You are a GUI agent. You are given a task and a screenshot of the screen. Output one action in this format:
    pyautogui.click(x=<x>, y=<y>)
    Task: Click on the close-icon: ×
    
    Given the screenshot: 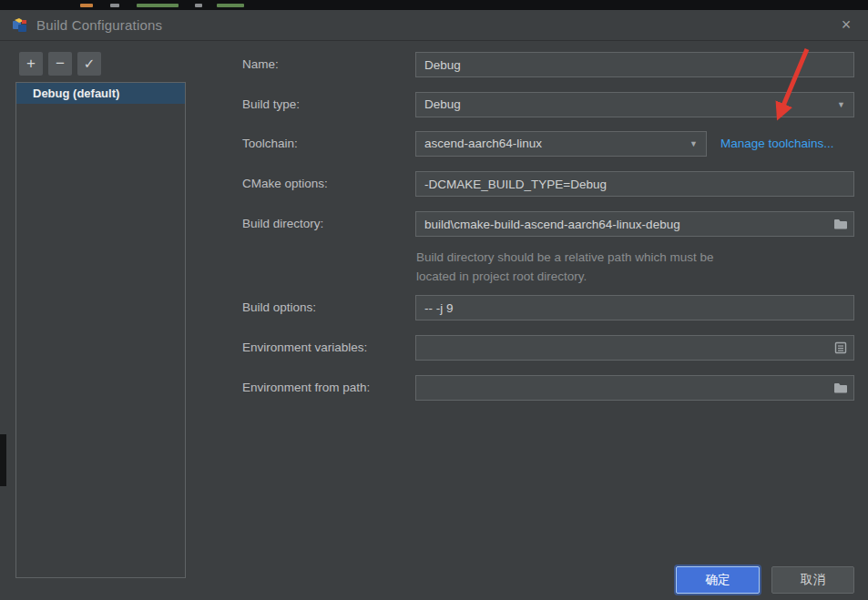 What is the action you would take?
    pyautogui.click(x=846, y=25)
    